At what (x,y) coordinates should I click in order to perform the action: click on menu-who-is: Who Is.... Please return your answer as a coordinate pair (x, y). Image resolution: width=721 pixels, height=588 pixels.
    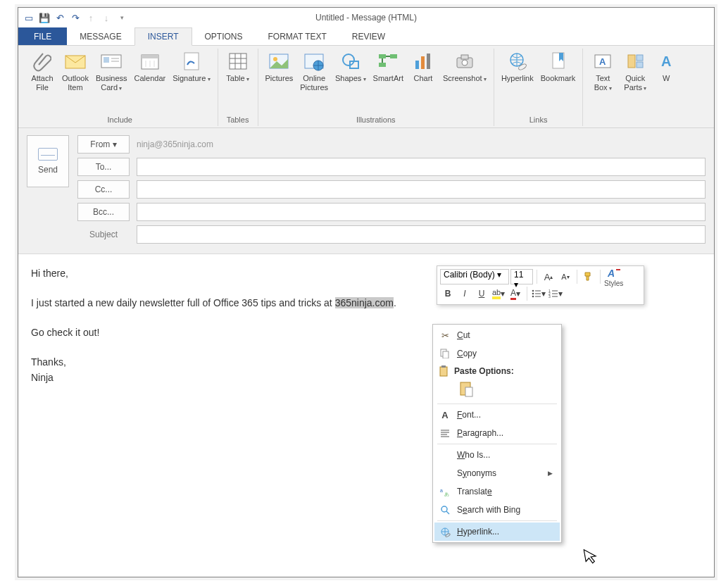
    Looking at the image, I should click on (497, 455).